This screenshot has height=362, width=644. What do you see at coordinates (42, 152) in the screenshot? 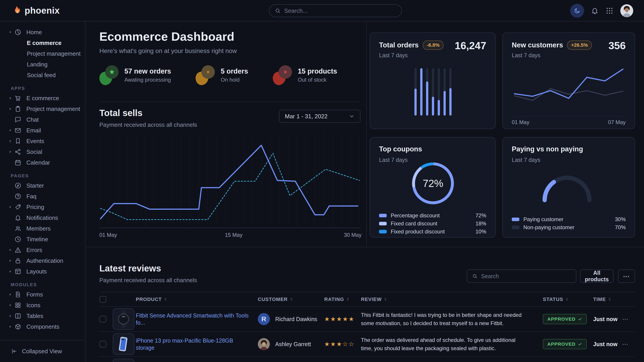
I see `sidebar-item-social: Social` at bounding box center [42, 152].